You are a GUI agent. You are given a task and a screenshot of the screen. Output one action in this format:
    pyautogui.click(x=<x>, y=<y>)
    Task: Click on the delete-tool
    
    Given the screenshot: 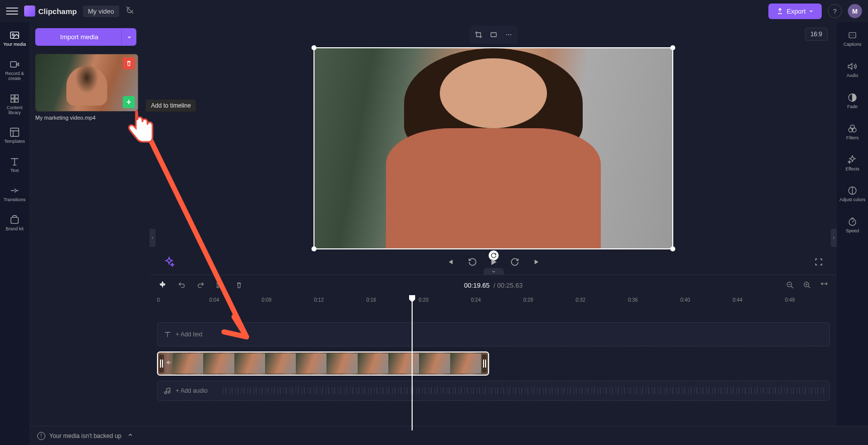 What is the action you would take?
    pyautogui.click(x=239, y=285)
    